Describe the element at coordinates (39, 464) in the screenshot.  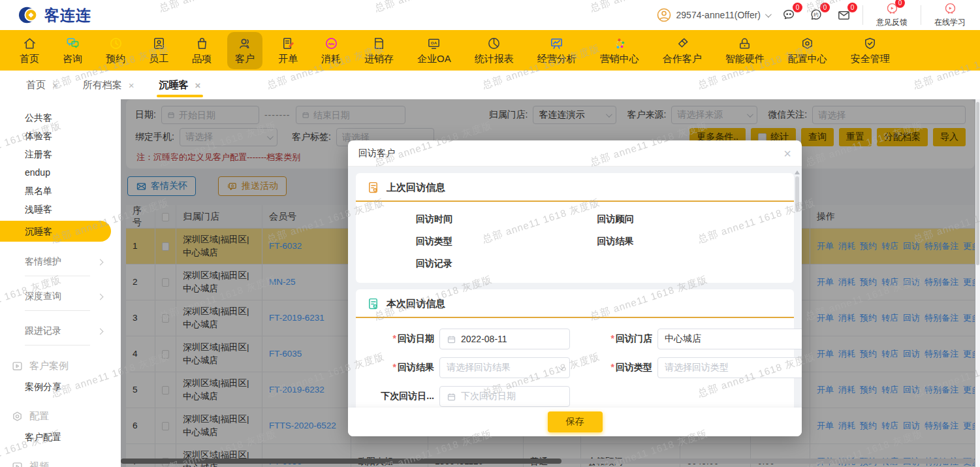
I see `sidebar-group-label: 视频` at that location.